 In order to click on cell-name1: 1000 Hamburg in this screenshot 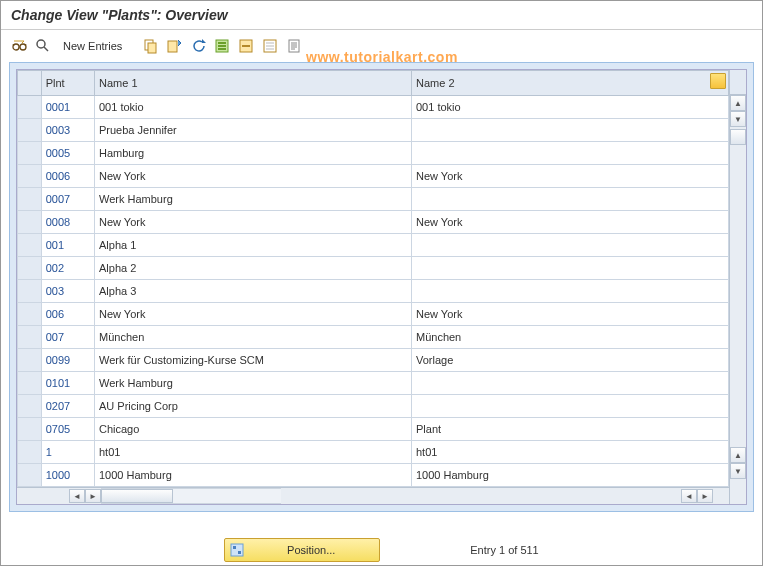, I will do `click(254, 476)`.